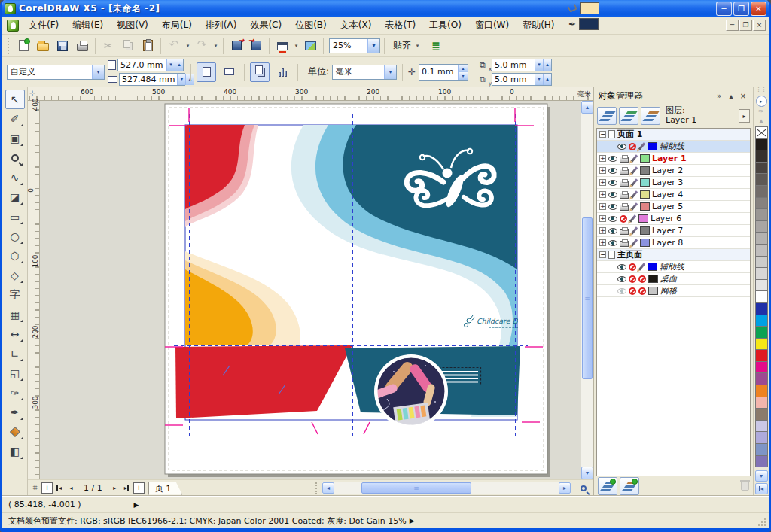 This screenshot has width=771, height=532. What do you see at coordinates (587, 298) in the screenshot?
I see `vertical-scroll-thumb` at bounding box center [587, 298].